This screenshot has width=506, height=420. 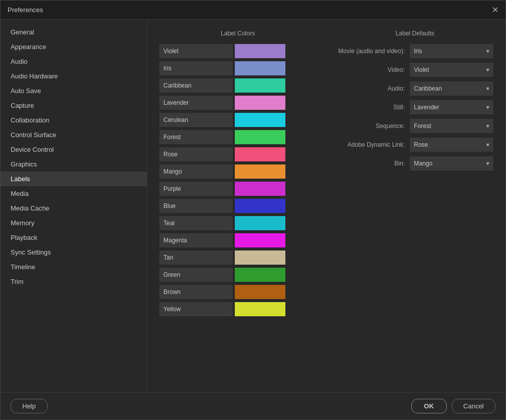 What do you see at coordinates (396, 70) in the screenshot?
I see `defaults-label: Video:` at bounding box center [396, 70].